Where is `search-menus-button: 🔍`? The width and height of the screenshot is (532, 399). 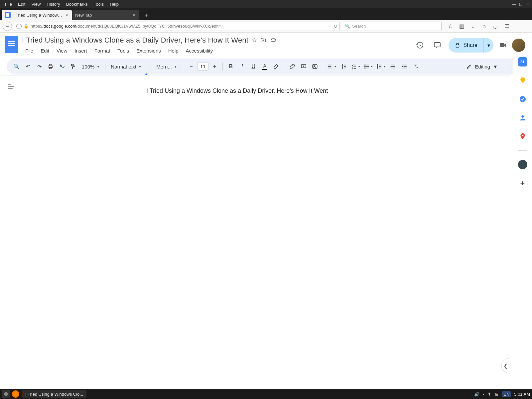
search-menus-button: 🔍 is located at coordinates (17, 66).